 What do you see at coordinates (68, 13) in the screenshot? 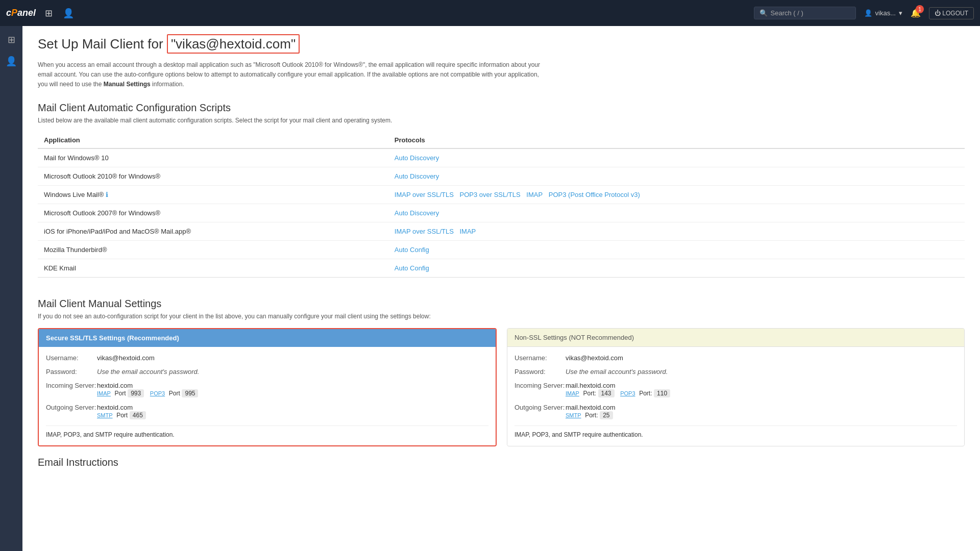
I see `user-nav-button: 👤` at bounding box center [68, 13].